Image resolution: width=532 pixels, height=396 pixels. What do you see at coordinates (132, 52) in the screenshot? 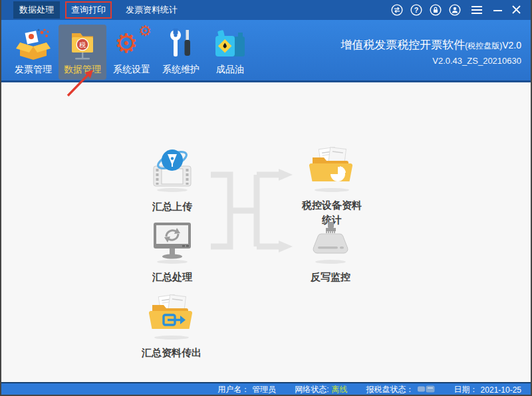
I see `tab-system-settings: ⚙ ⚙ 系统设置` at bounding box center [132, 52].